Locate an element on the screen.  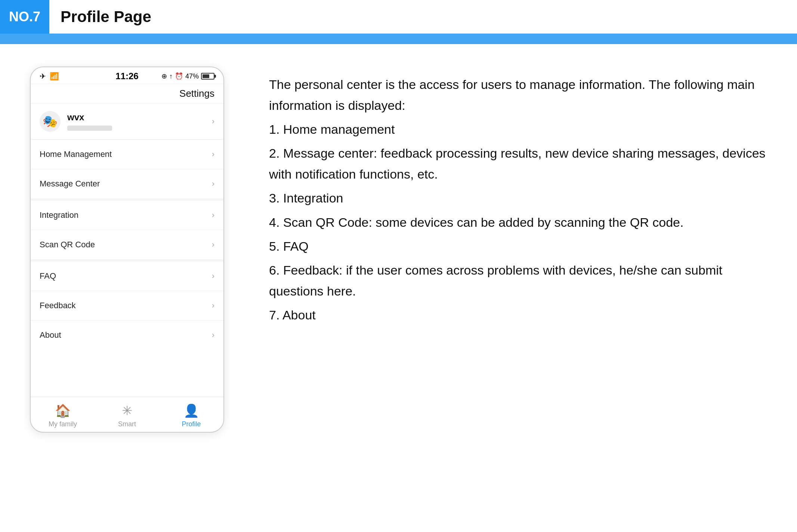
message-center-chevron: › is located at coordinates (213, 184).